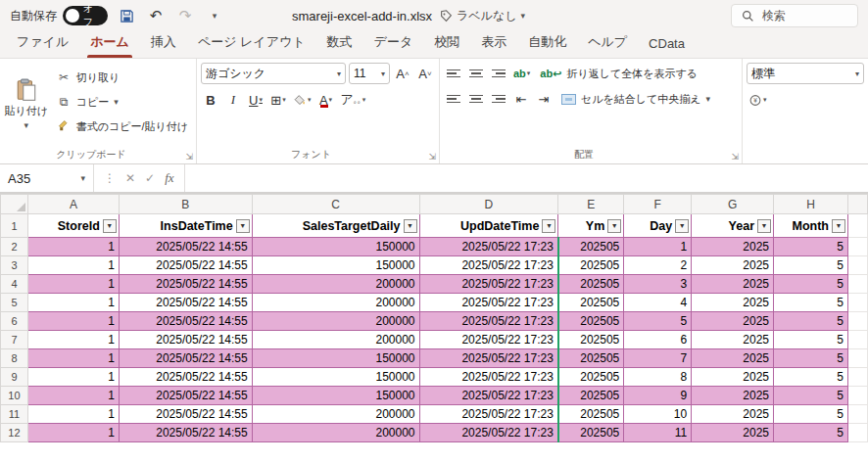 The width and height of the screenshot is (868, 463). Describe the element at coordinates (811, 395) in the screenshot. I see `cell-H10: 5` at that location.